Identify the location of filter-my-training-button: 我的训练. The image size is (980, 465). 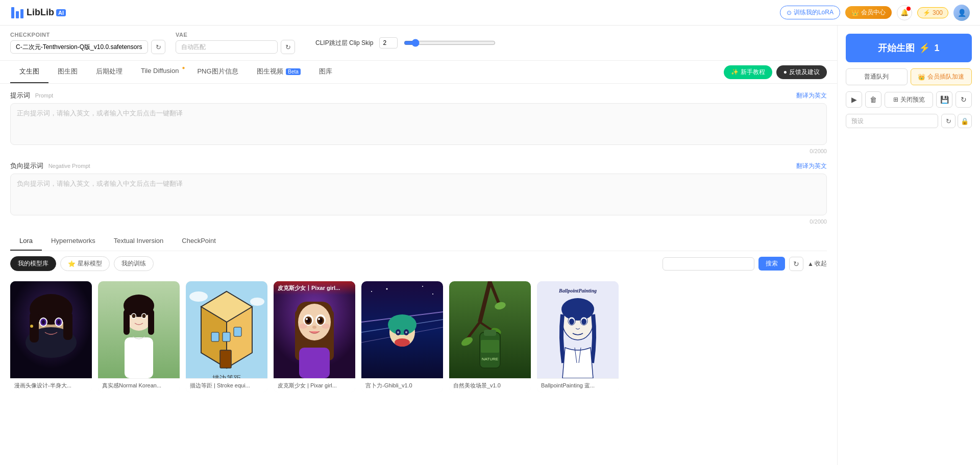
(134, 263).